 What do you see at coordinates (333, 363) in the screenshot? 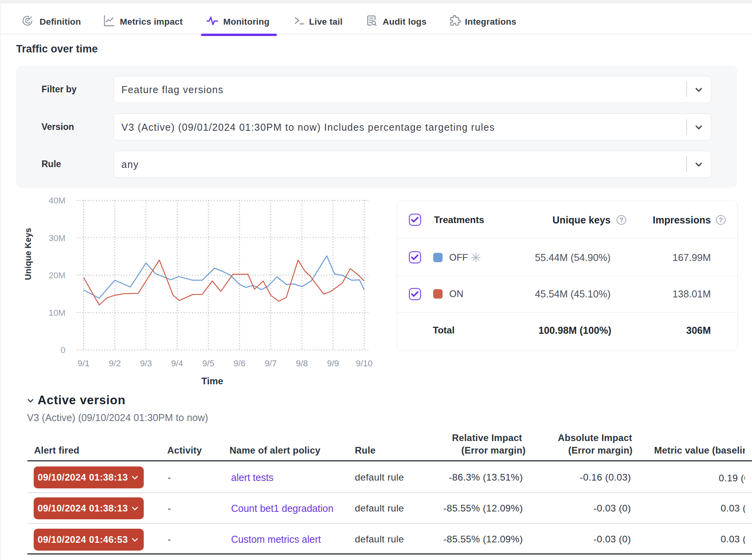
I see `svg-text: 9/9` at bounding box center [333, 363].